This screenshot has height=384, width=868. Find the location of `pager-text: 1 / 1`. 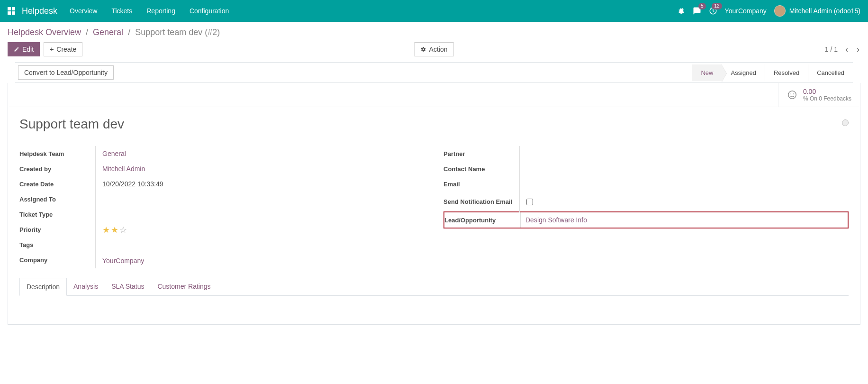

pager-text: 1 / 1 is located at coordinates (831, 49).